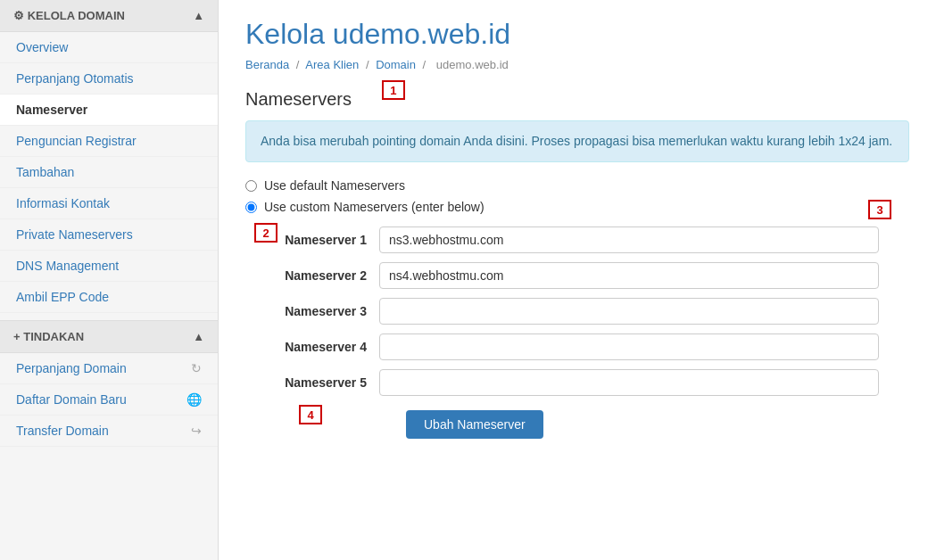 The width and height of the screenshot is (936, 560). I want to click on nameserver-5-row: Nameserver 5, so click(591, 383).